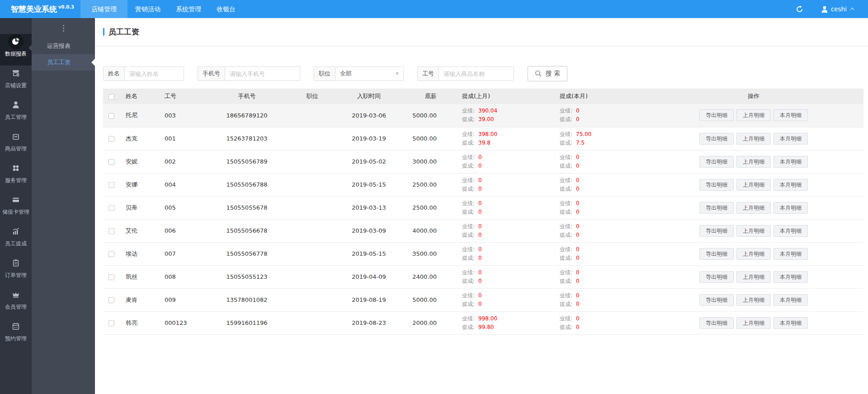 This screenshot has height=394, width=868. I want to click on position-select: 全部 ▼, so click(369, 74).